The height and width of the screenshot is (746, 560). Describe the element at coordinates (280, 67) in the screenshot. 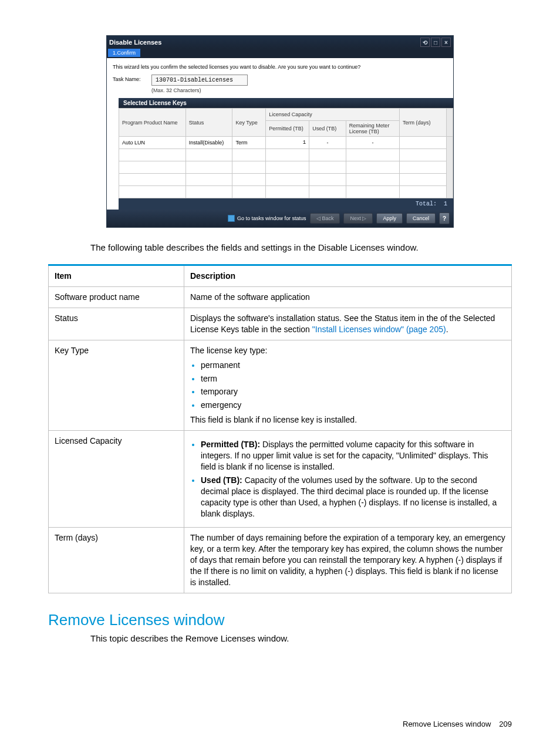

I see `wizard-hint: This wizard lets you confirm the selecte…` at that location.